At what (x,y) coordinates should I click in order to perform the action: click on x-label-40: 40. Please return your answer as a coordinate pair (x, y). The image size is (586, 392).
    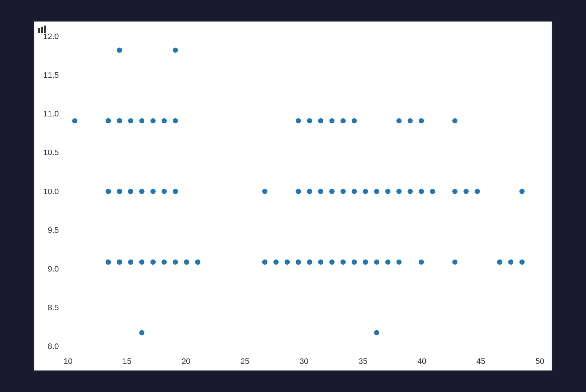
    Looking at the image, I should click on (422, 361).